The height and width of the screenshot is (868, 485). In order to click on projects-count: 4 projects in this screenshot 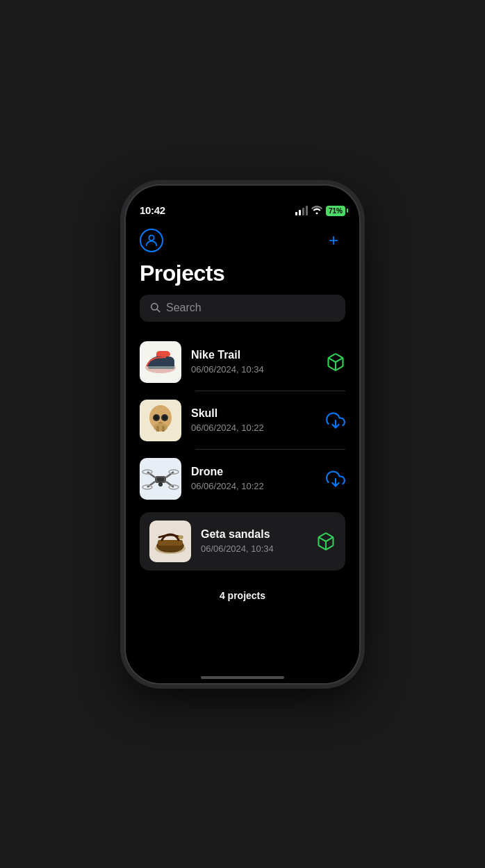, I will do `click(243, 591)`.